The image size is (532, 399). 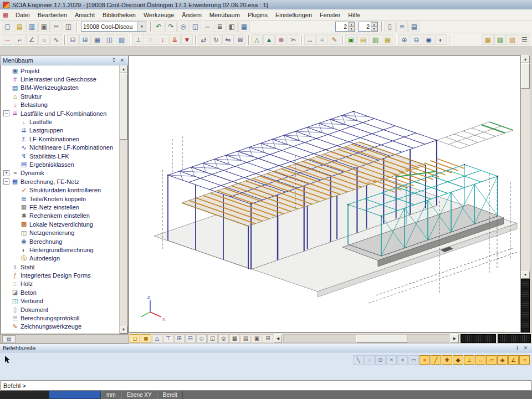 What do you see at coordinates (269, 40) in the screenshot?
I see `select-all-icon: ▲` at bounding box center [269, 40].